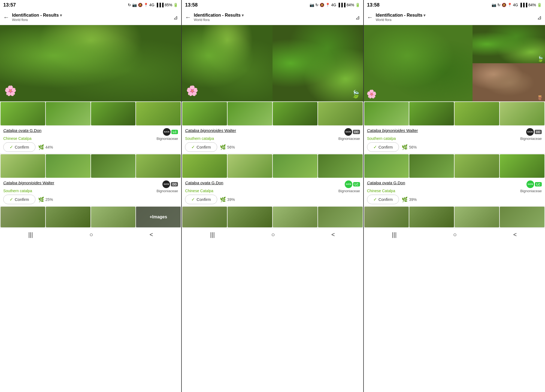 This screenshot has width=545, height=392. What do you see at coordinates (494, 5) in the screenshot?
I see `camera-icon-3: 📷` at bounding box center [494, 5].